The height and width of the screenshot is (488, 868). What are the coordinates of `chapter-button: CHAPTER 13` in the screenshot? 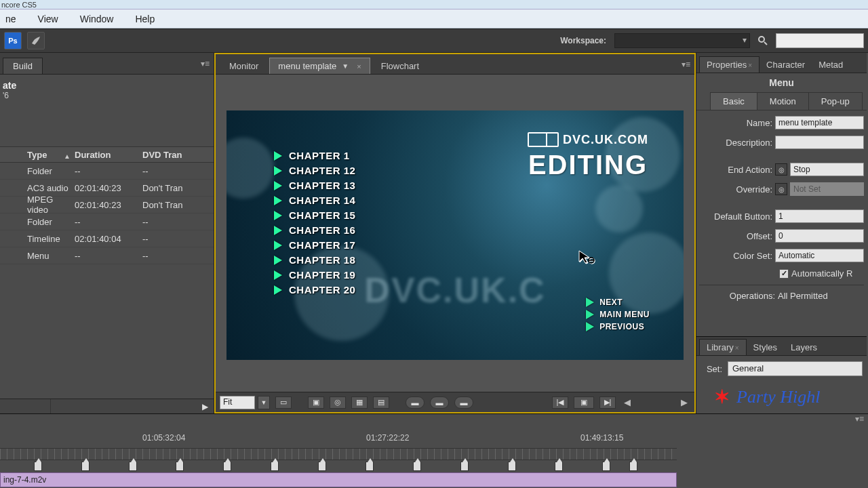 It's located at (315, 186).